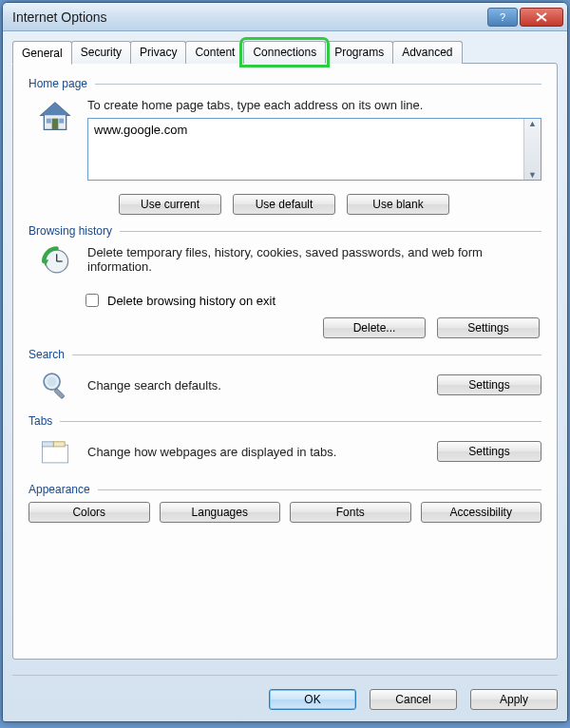  I want to click on titlebar: Internet Options ?, so click(285, 17).